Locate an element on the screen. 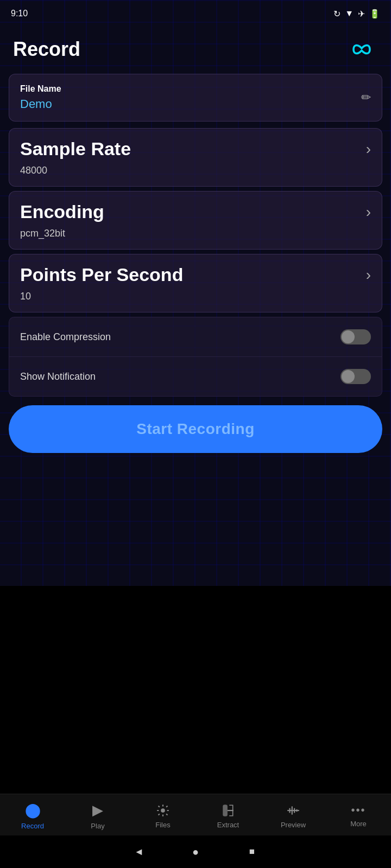 Image resolution: width=391 pixels, height=868 pixels. sample-rate-value: 48000 is located at coordinates (195, 170).